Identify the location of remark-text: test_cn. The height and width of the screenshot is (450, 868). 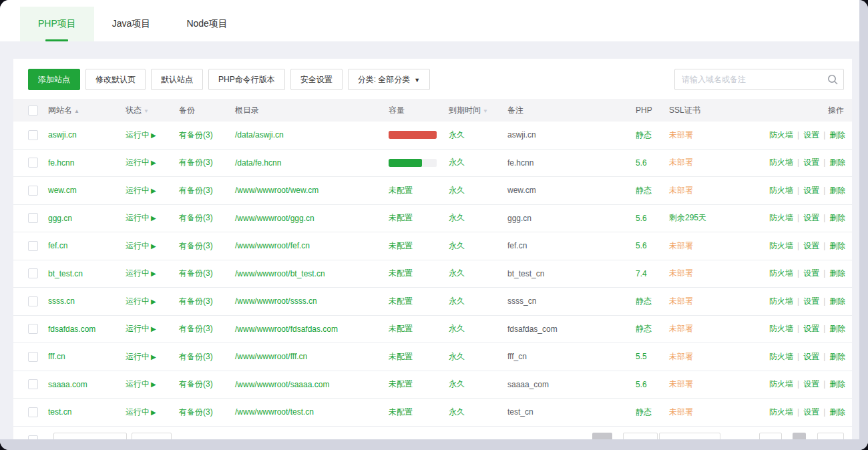
(572, 412).